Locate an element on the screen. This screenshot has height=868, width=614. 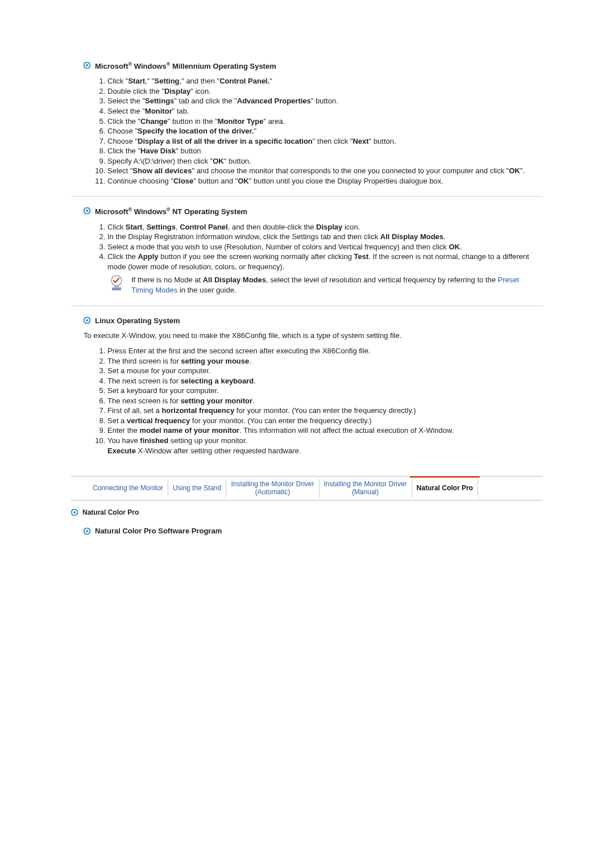
tab-natural-color-pro: Natural Color Pro is located at coordinates (445, 489).